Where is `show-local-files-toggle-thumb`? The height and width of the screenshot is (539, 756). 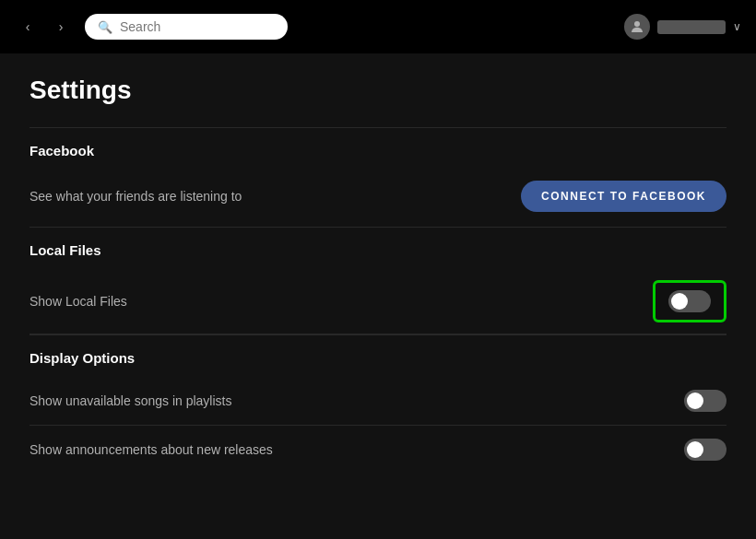
show-local-files-toggle-thumb is located at coordinates (679, 301).